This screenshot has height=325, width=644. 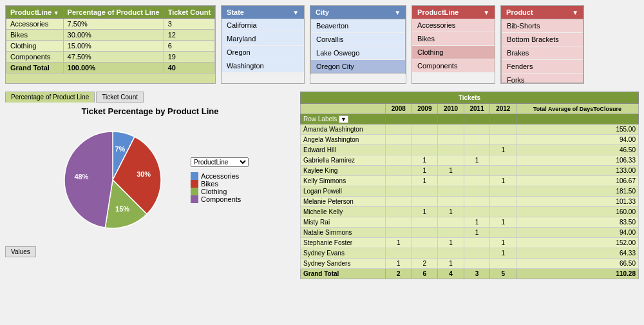 I want to click on product-filter-title: Product, so click(x=520, y=12).